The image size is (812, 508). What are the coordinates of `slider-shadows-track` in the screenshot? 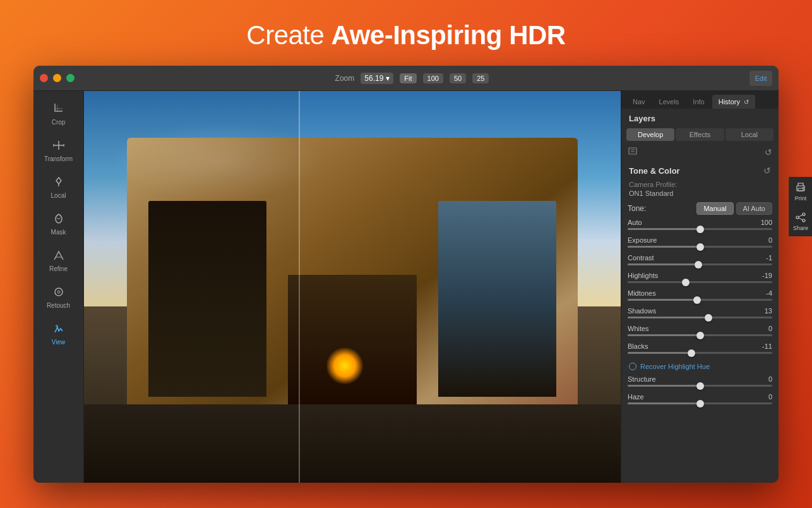 It's located at (700, 317).